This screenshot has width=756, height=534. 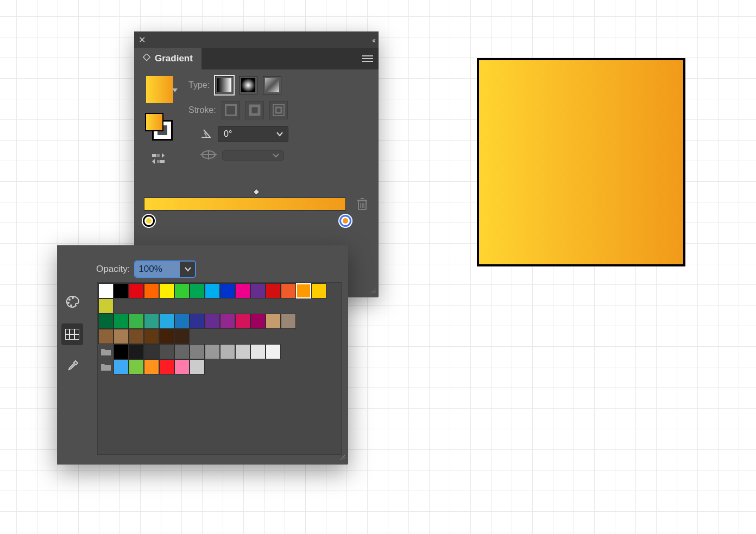 I want to click on gradient-stop-start, so click(x=149, y=221).